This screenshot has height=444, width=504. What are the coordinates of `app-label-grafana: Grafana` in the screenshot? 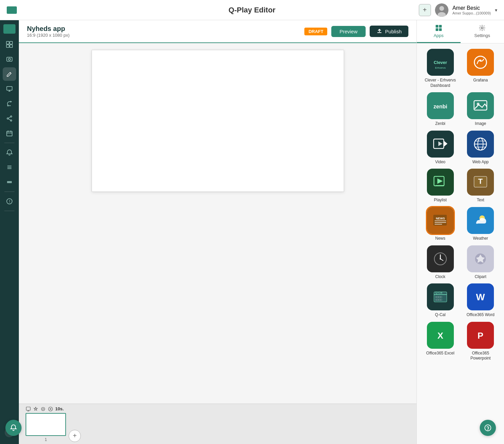 It's located at (481, 80).